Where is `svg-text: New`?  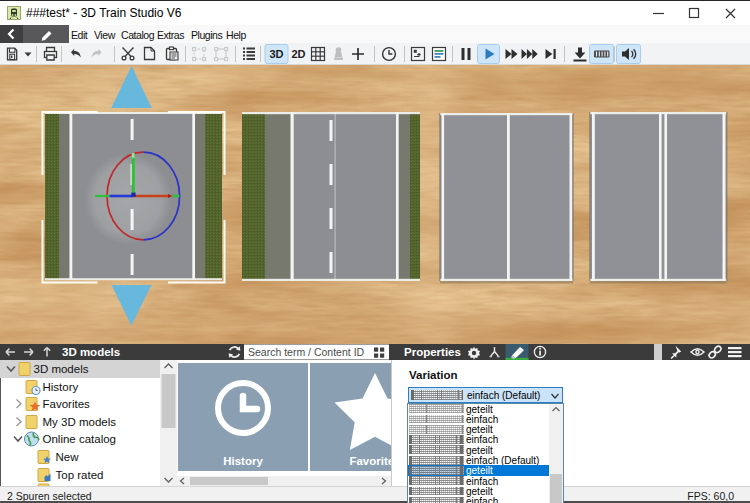
svg-text: New is located at coordinates (68, 457).